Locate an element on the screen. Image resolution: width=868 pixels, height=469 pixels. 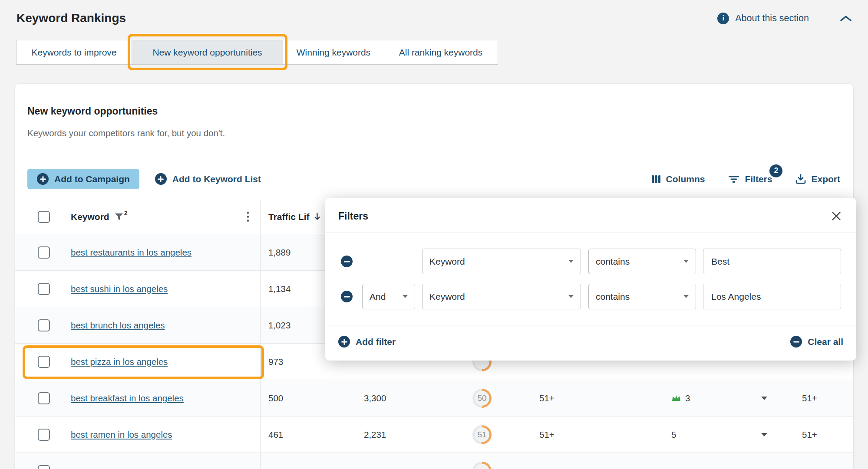
difficulty-value: 51 is located at coordinates (482, 435).